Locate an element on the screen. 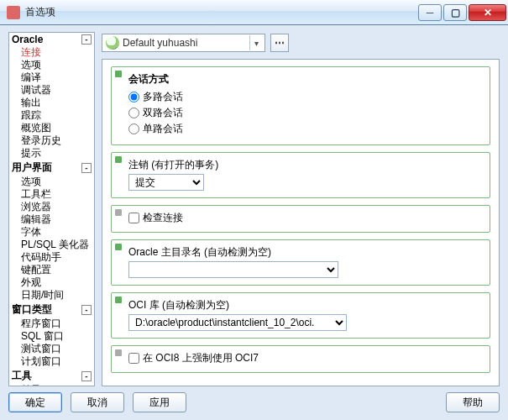 The height and width of the screenshot is (420, 508). profile-combo: Default yuhuashi is located at coordinates (183, 43).